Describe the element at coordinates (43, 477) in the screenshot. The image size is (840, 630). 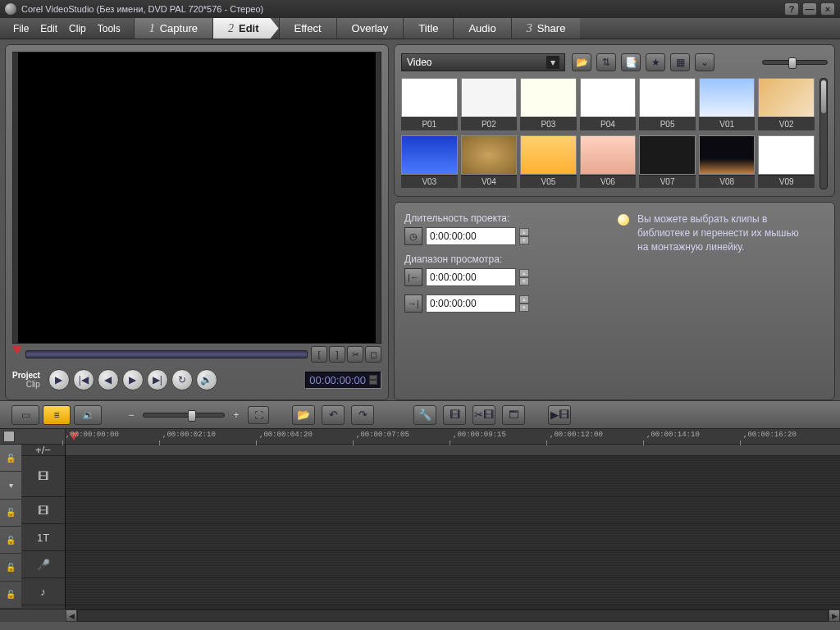
I see `video-track-icon: 🎞` at that location.